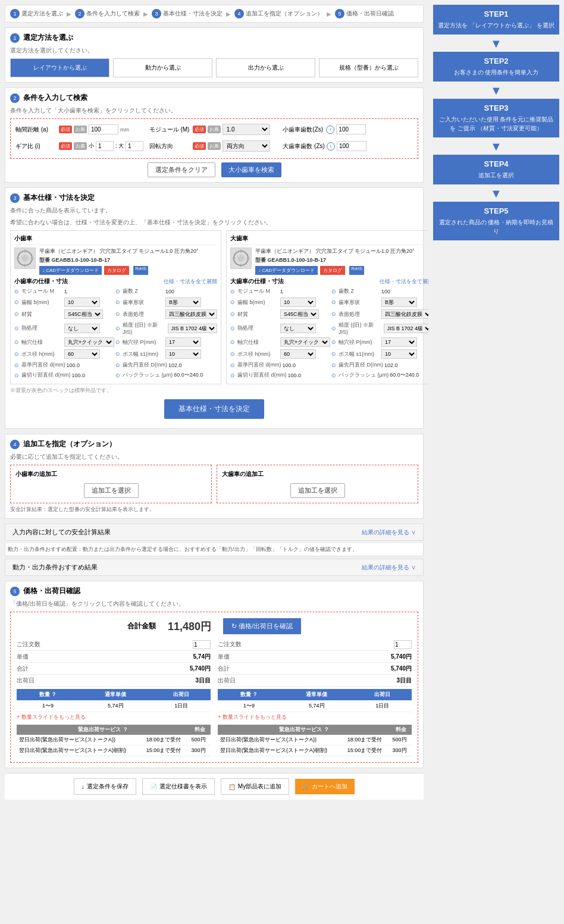  Describe the element at coordinates (105, 787) in the screenshot. I see `save-conditions-btn: ↓ 選定条件を保存` at that location.